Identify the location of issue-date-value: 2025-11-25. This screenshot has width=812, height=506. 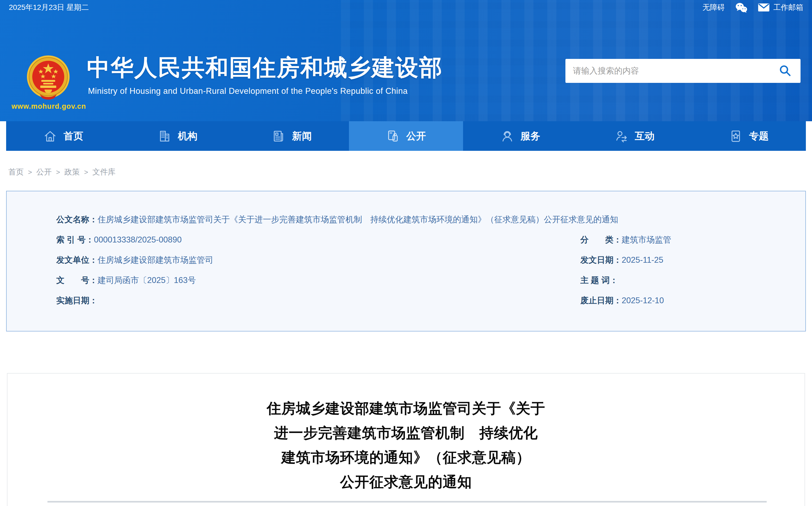
(643, 260).